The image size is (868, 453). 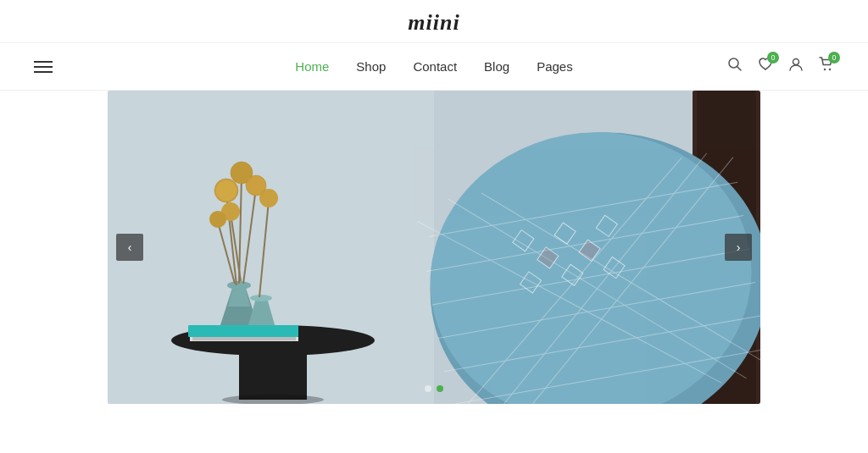 I want to click on nav-link-home: Home, so click(x=312, y=66).